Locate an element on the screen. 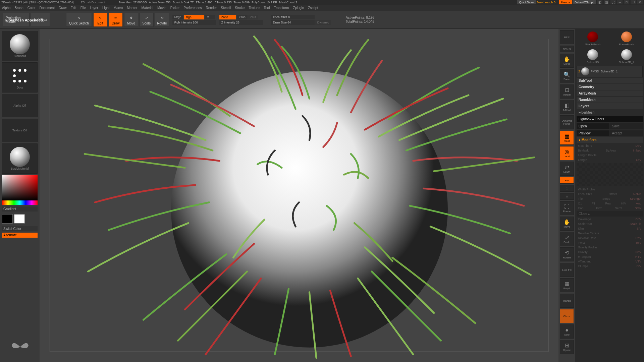 Image resolution: width=644 pixels, height=362 pixels. persp-button: DynamicPersp is located at coordinates (567, 122).